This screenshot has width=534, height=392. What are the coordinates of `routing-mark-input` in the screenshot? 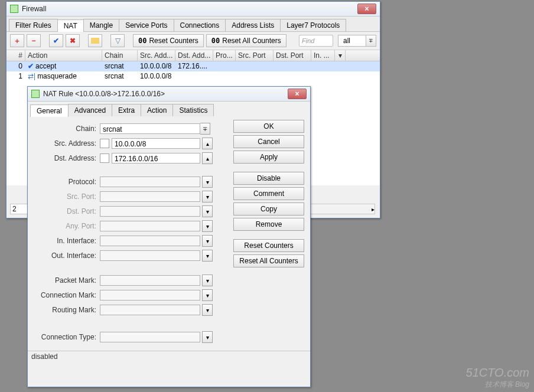 It's located at (150, 310).